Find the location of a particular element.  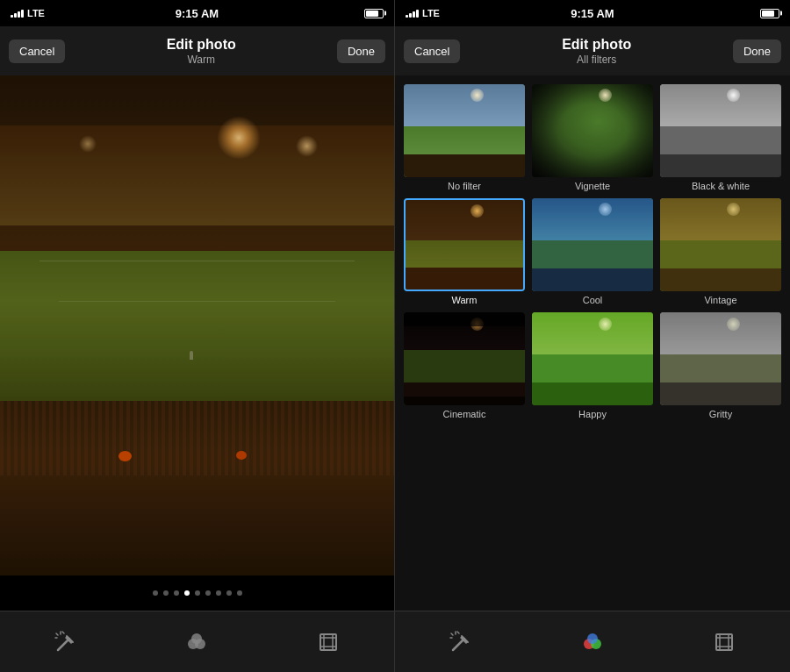

filters-icon-left is located at coordinates (197, 642).